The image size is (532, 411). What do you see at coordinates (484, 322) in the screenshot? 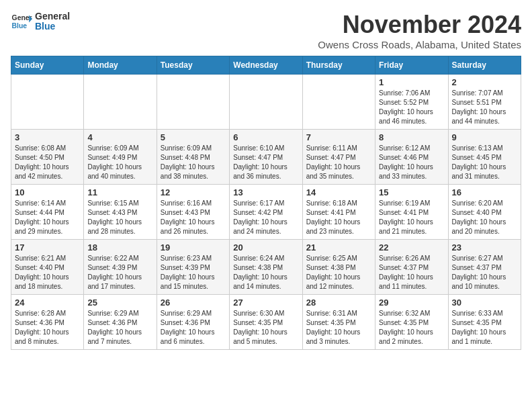
I see `calendar-cell: 30Sunrise: 6:33 AM Sunset: 4:35 PM Dayli…` at bounding box center [484, 322].